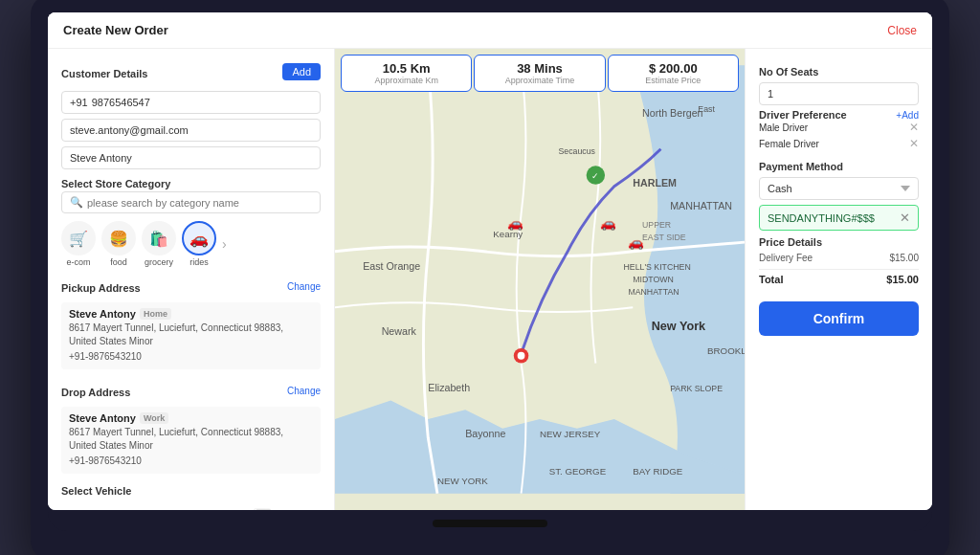 This screenshot has height=555, width=980. Describe the element at coordinates (199, 238) in the screenshot. I see `rides-icon: 🚗` at that location.